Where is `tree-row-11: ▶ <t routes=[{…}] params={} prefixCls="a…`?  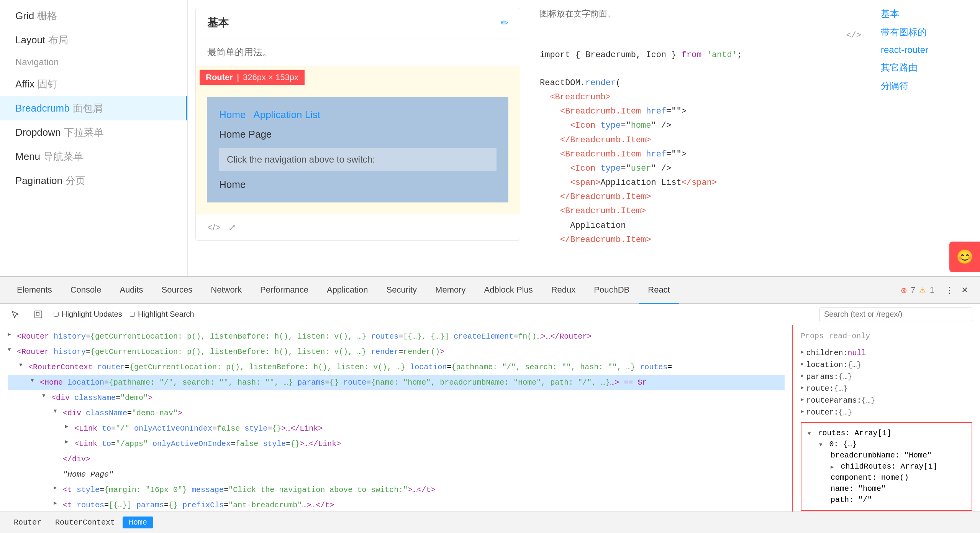 tree-row-11: ▶ <t routes=[{…}] params={} prefixCls="a… is located at coordinates (396, 505).